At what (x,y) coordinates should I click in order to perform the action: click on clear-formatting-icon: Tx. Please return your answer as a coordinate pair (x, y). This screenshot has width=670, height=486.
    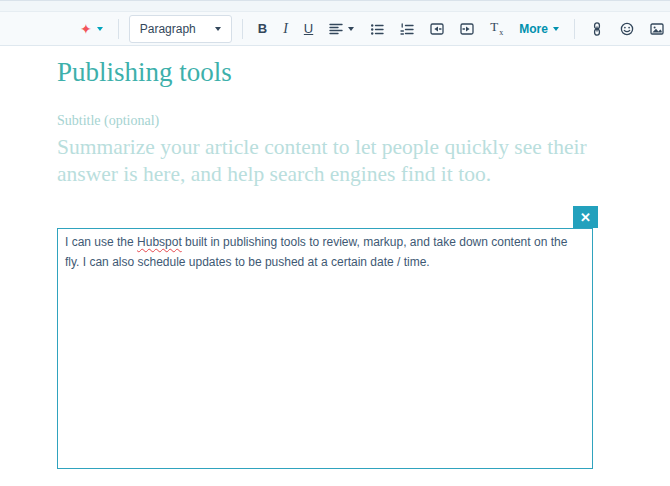
    Looking at the image, I should click on (496, 28).